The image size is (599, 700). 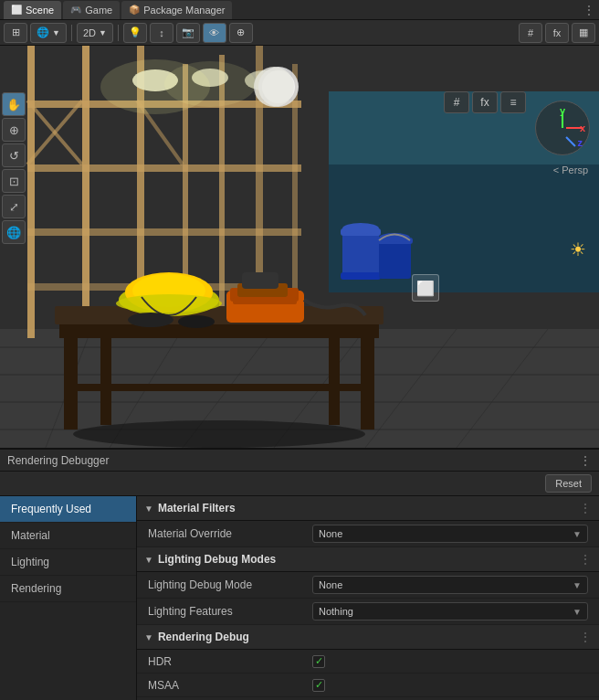 I want to click on mode-dropdown: 2D ▼, so click(x=95, y=33).